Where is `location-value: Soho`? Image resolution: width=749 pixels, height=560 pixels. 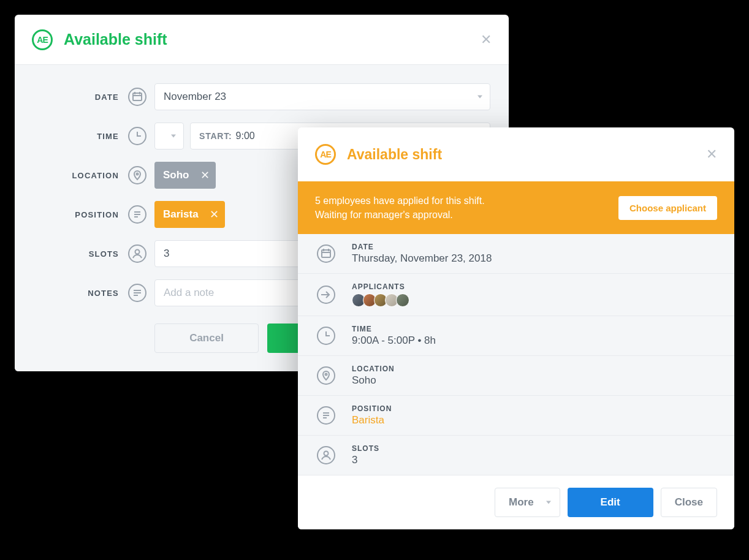
location-value: Soho is located at coordinates (373, 380).